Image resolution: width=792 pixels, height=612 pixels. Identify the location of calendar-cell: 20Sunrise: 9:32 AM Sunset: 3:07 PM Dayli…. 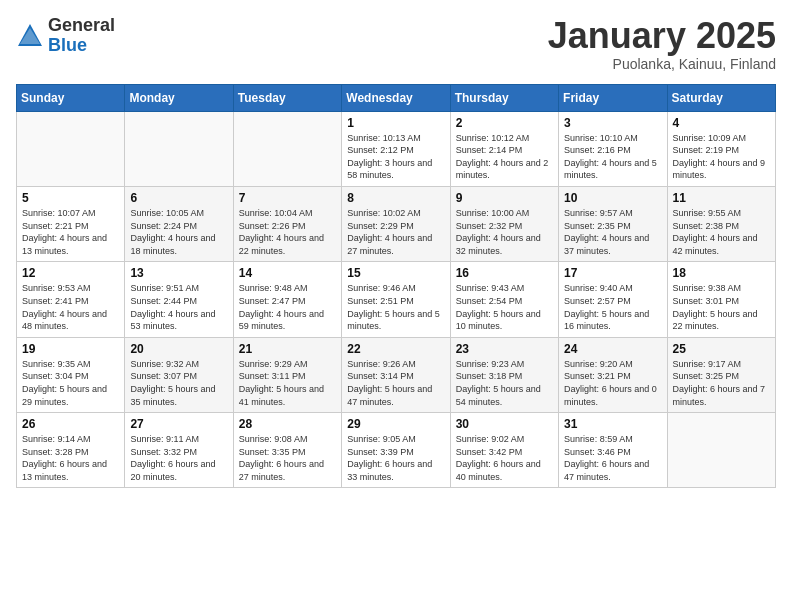
(179, 374).